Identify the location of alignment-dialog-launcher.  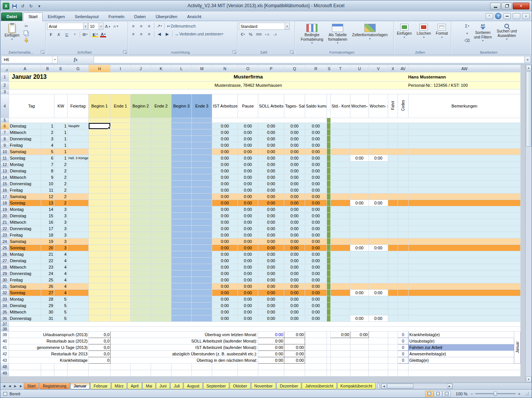
(234, 52).